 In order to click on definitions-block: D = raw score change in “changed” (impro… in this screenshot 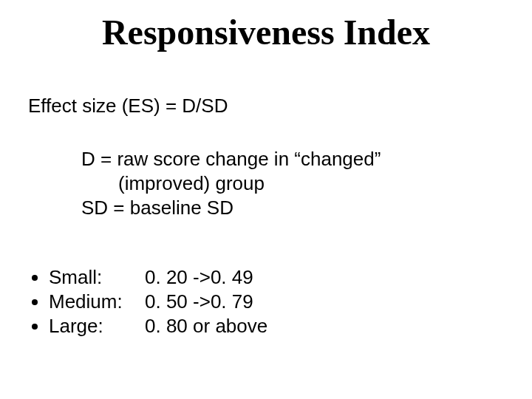, I will do `click(231, 185)`.